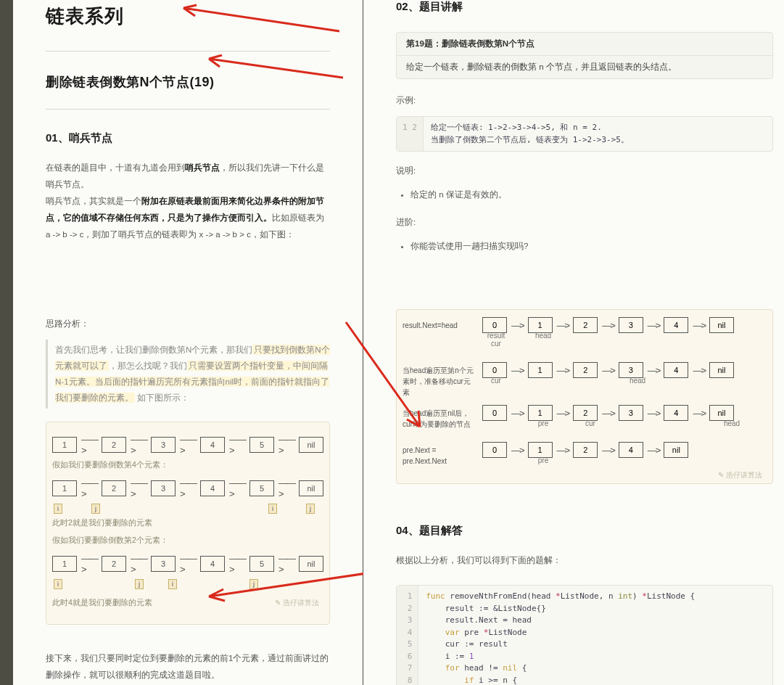 The height and width of the screenshot is (685, 784). I want to click on example-label: 示例:, so click(585, 100).